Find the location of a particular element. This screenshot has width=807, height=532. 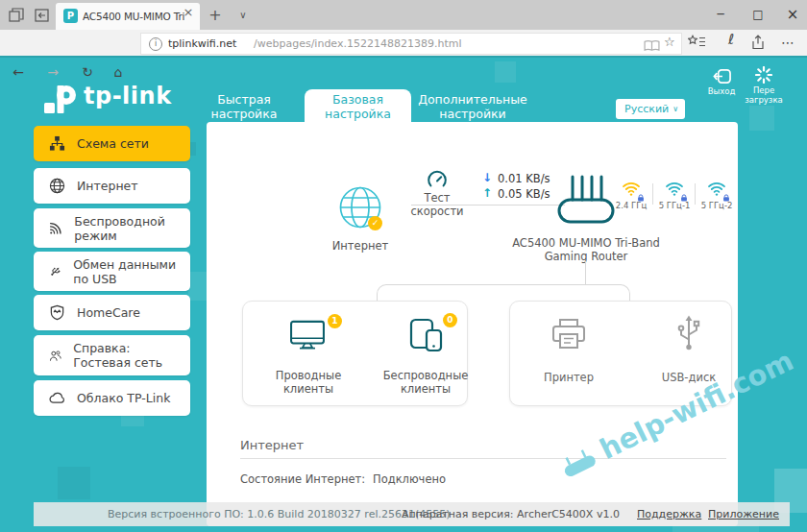

tplink-logo-mark is located at coordinates (61, 96).